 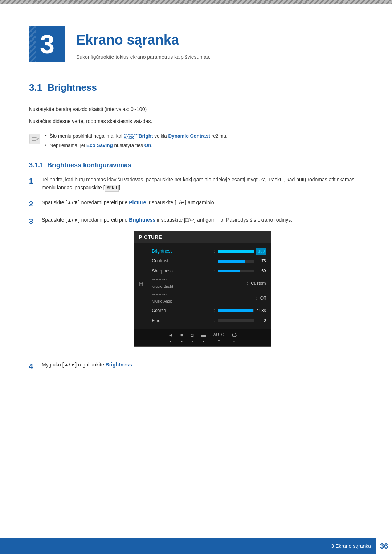 What do you see at coordinates (196, 546) in the screenshot?
I see `page-footer: 3 Ekrano sąranka 36` at bounding box center [196, 546].